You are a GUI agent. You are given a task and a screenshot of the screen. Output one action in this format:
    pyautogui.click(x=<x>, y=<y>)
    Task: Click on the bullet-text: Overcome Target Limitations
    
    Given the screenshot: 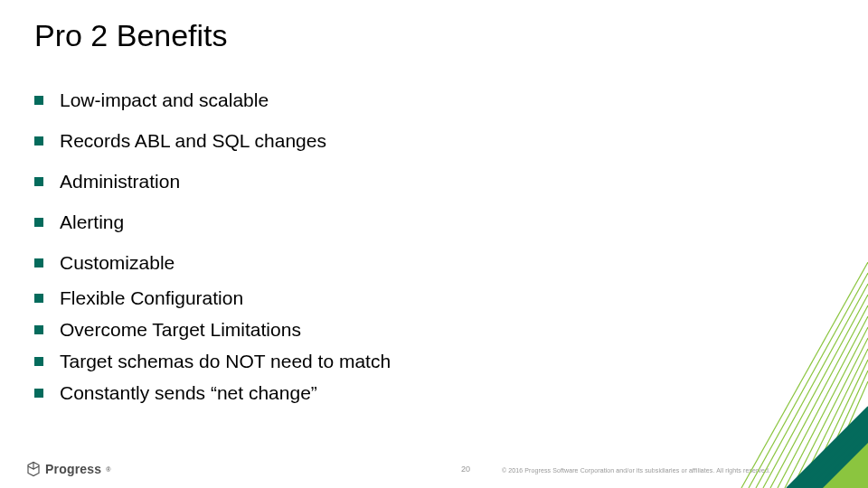 What is the action you would take?
    pyautogui.click(x=181, y=329)
    